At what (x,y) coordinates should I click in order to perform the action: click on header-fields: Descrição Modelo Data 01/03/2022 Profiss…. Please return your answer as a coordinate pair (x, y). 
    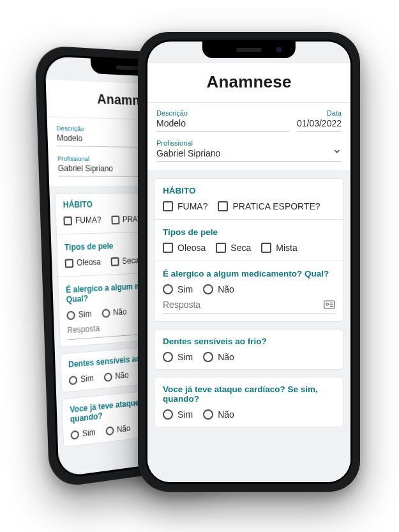
    Looking at the image, I should click on (249, 137).